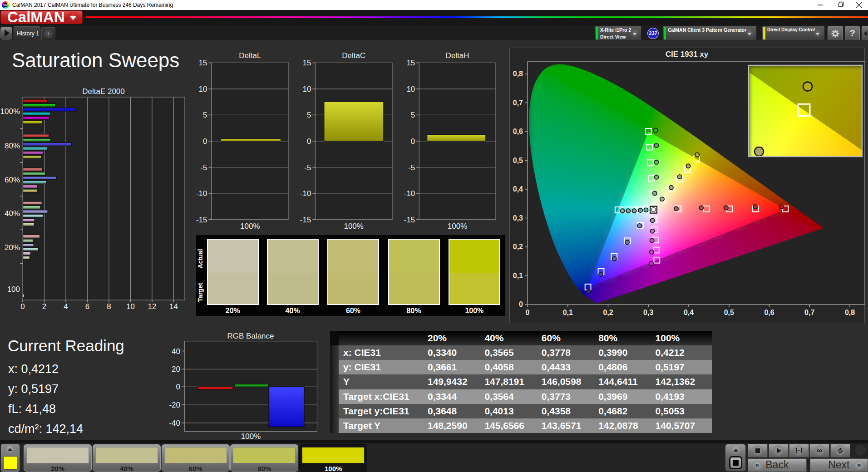 The width and height of the screenshot is (868, 472). Describe the element at coordinates (176, 351) in the screenshot. I see `svg-text: 40` at that location.